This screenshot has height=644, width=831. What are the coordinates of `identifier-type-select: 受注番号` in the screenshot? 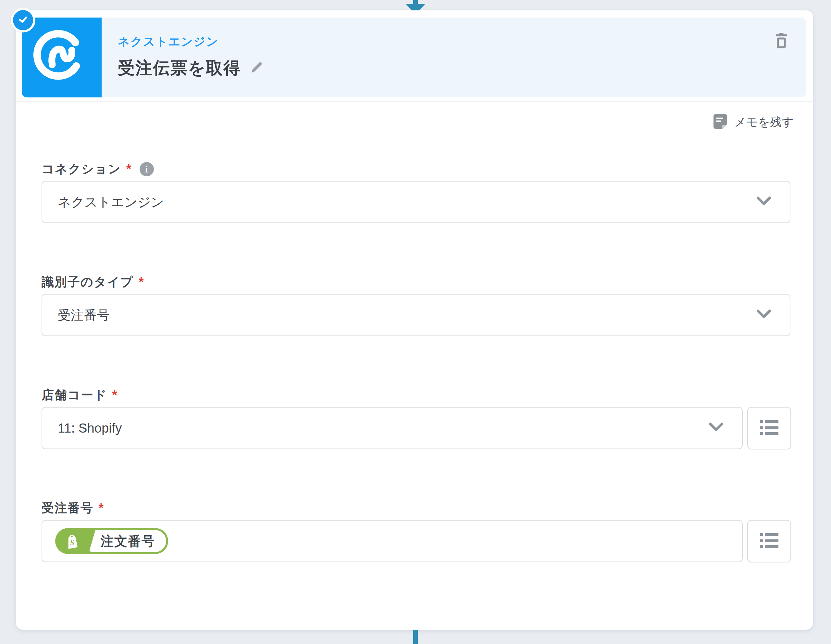 It's located at (416, 315).